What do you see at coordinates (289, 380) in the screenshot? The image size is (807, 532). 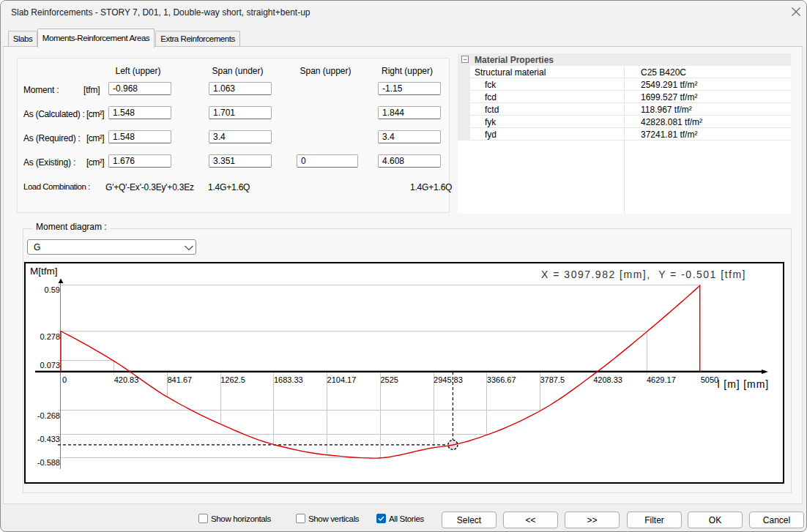 I see `svg-text: 1683.33` at bounding box center [289, 380].